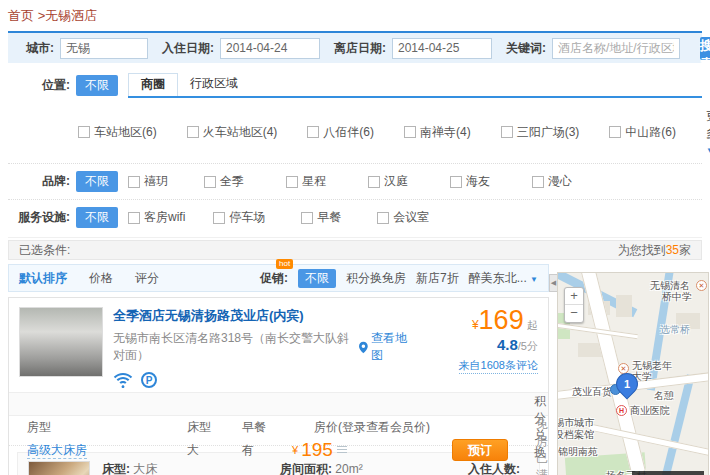  What do you see at coordinates (39, 86) in the screenshot?
I see `location-label: 位置:` at bounding box center [39, 86].